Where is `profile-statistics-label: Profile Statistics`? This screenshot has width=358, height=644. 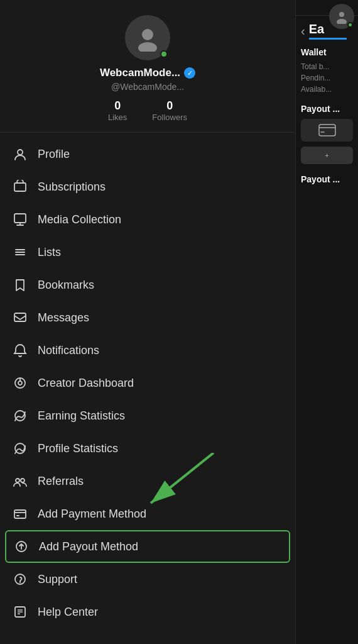
profile-statistics-label: Profile Statistics is located at coordinates (78, 449).